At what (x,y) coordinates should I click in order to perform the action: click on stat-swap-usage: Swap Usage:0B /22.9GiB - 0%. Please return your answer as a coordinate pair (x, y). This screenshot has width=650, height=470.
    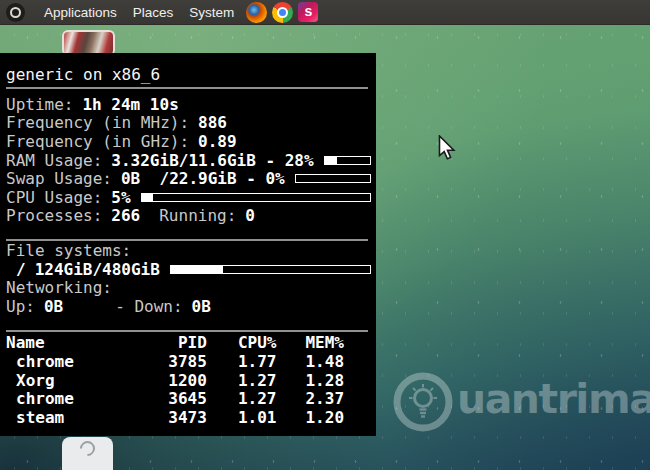
    Looking at the image, I should click on (190, 178).